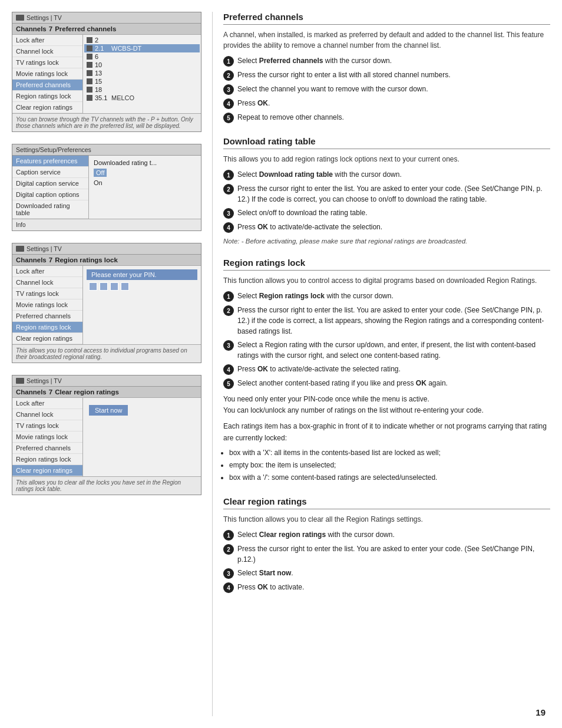  What do you see at coordinates (107, 486) in the screenshot?
I see `panel-footer-4: This allows you to clear all the locks y…` at bounding box center [107, 486].